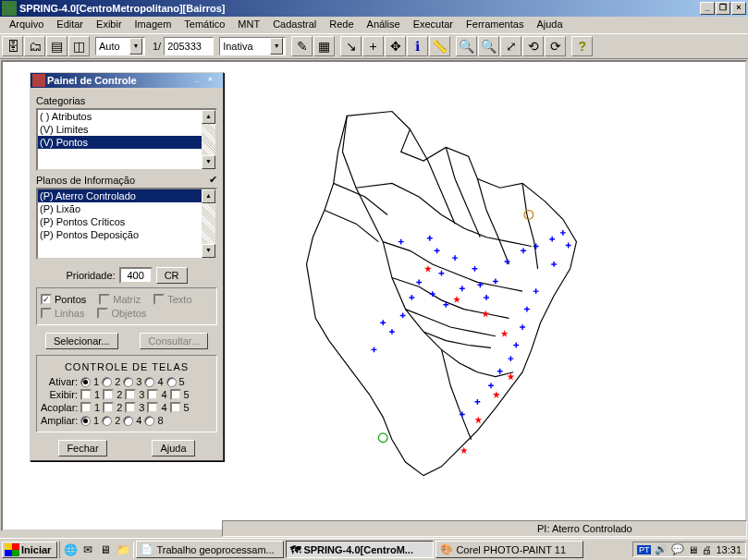 The image size is (748, 560). I want to click on panel-minimize-button: _, so click(202, 80).